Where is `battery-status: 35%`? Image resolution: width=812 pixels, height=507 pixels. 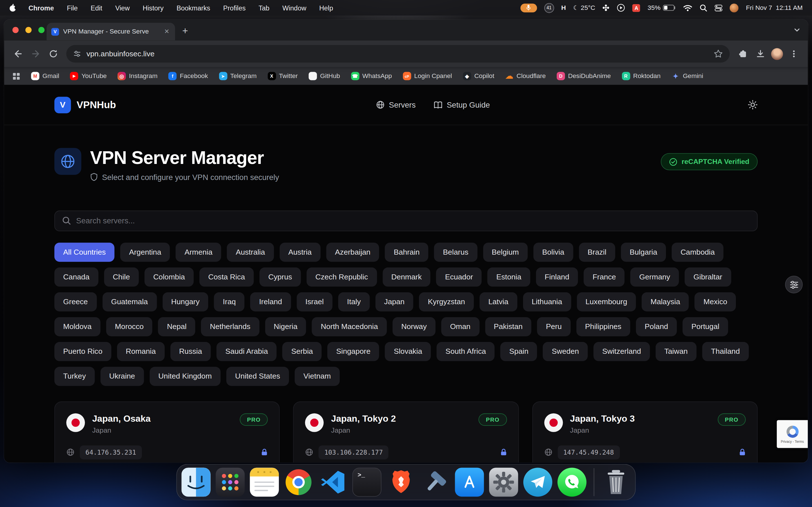
battery-status: 35% is located at coordinates (662, 8).